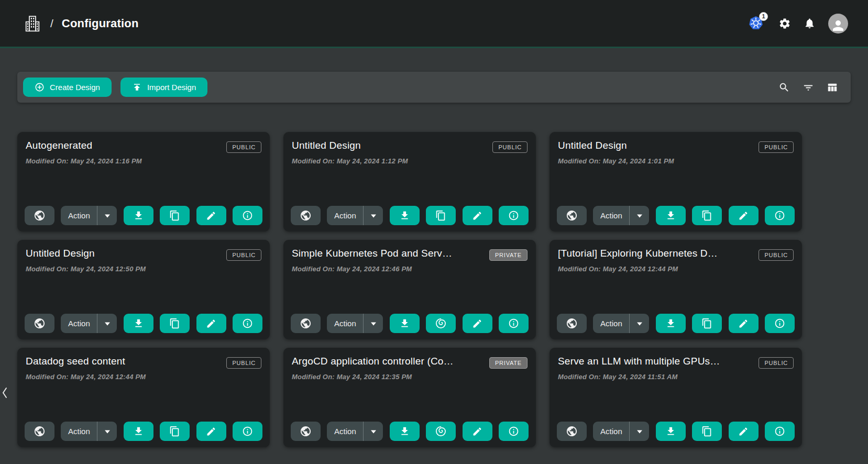 The image size is (868, 464). Describe the element at coordinates (164, 87) in the screenshot. I see `import-design-button: Import Design` at that location.